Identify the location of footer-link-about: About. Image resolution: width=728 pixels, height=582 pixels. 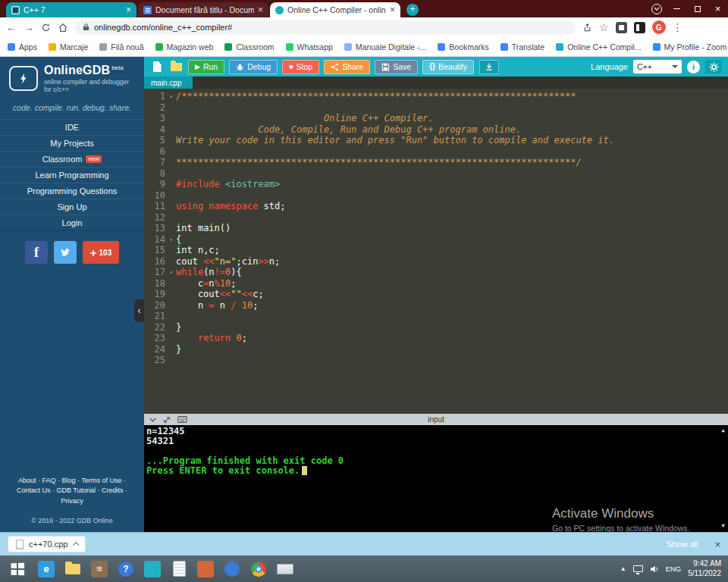
(27, 480).